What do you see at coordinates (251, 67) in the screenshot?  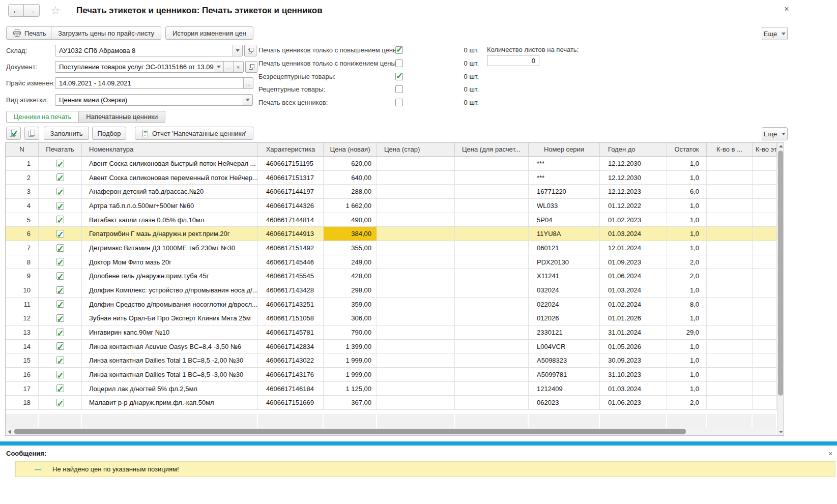 I see `document-open-button` at bounding box center [251, 67].